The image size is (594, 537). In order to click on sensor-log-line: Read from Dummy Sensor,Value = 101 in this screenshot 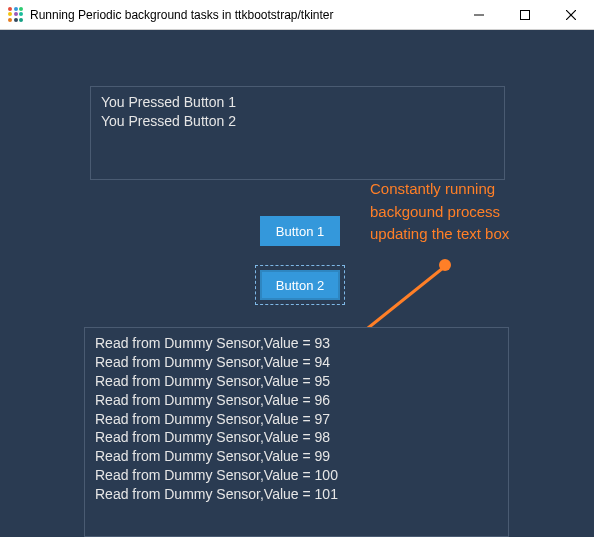, I will do `click(296, 494)`.